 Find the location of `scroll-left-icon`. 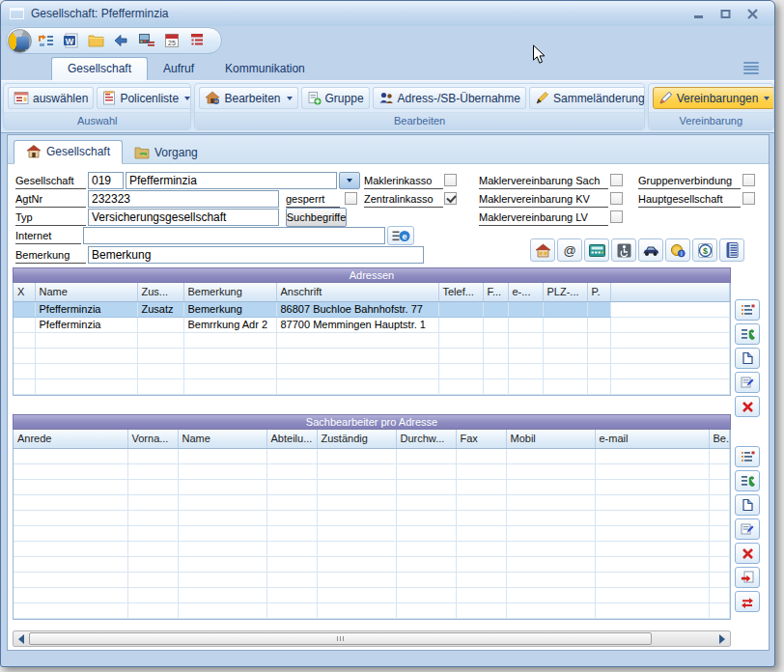

scroll-left-icon is located at coordinates (21, 639).